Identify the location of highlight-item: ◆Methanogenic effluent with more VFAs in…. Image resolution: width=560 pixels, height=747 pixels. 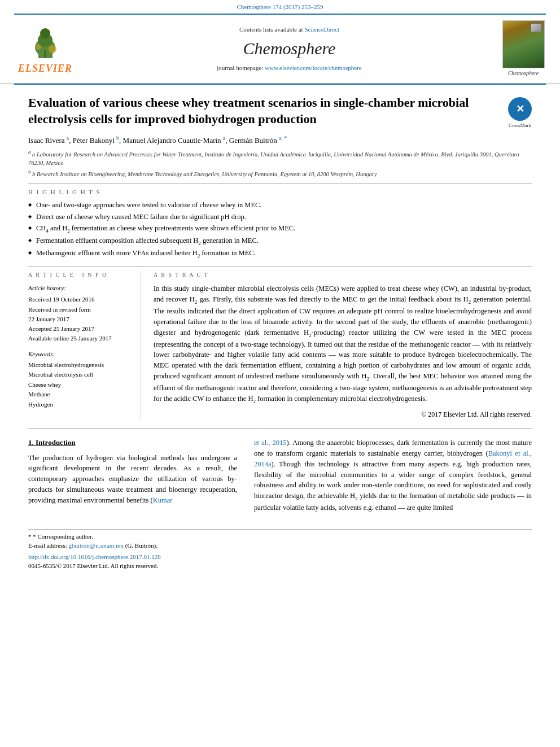
(280, 254).